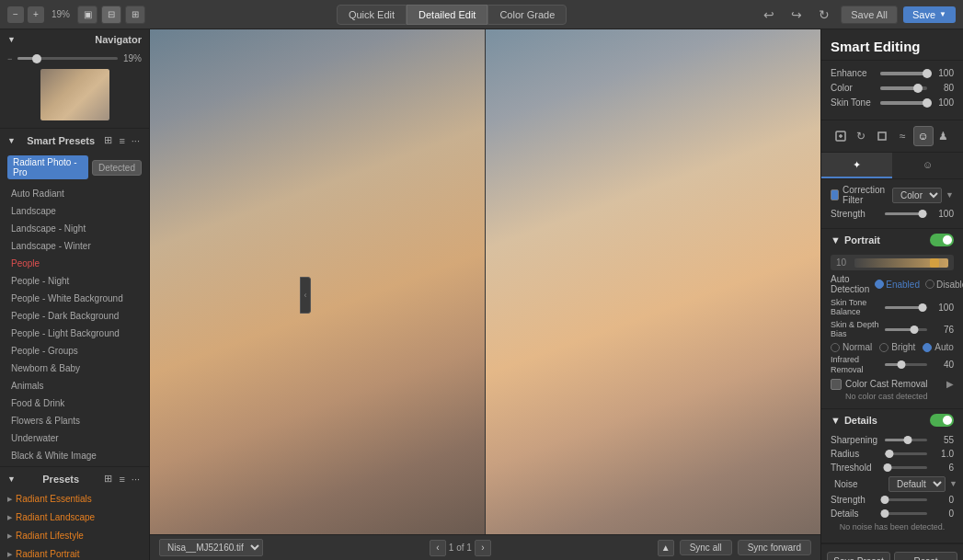  What do you see at coordinates (906, 454) in the screenshot?
I see `radius-slider` at bounding box center [906, 454].